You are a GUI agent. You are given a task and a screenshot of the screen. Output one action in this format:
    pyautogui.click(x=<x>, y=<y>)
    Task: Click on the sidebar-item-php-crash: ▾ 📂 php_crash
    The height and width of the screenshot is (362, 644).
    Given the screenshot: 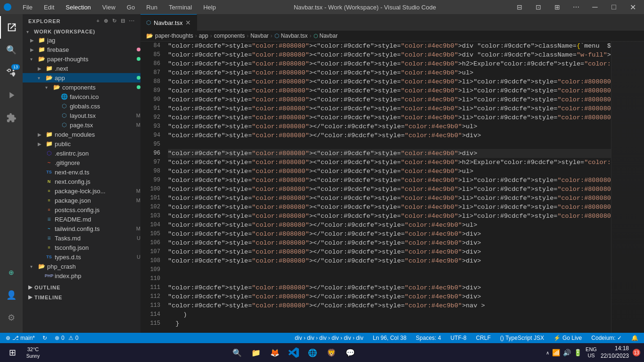 What is the action you would take?
    pyautogui.click(x=82, y=266)
    